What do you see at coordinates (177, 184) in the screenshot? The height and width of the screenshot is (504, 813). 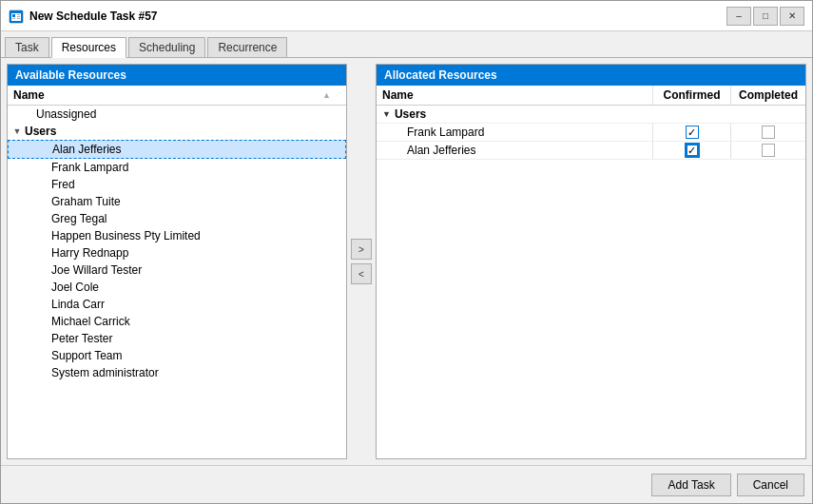 I see `list-item: Fred` at bounding box center [177, 184].